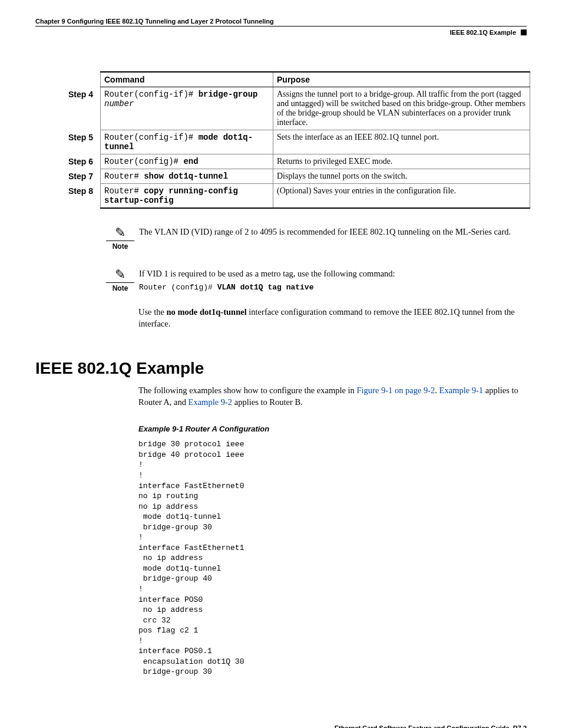 The width and height of the screenshot is (562, 728). What do you see at coordinates (281, 21) in the screenshot?
I see `chapter-header: Chapter 9 Configuring IEEE 802.1Q Tunnel…` at bounding box center [281, 21].